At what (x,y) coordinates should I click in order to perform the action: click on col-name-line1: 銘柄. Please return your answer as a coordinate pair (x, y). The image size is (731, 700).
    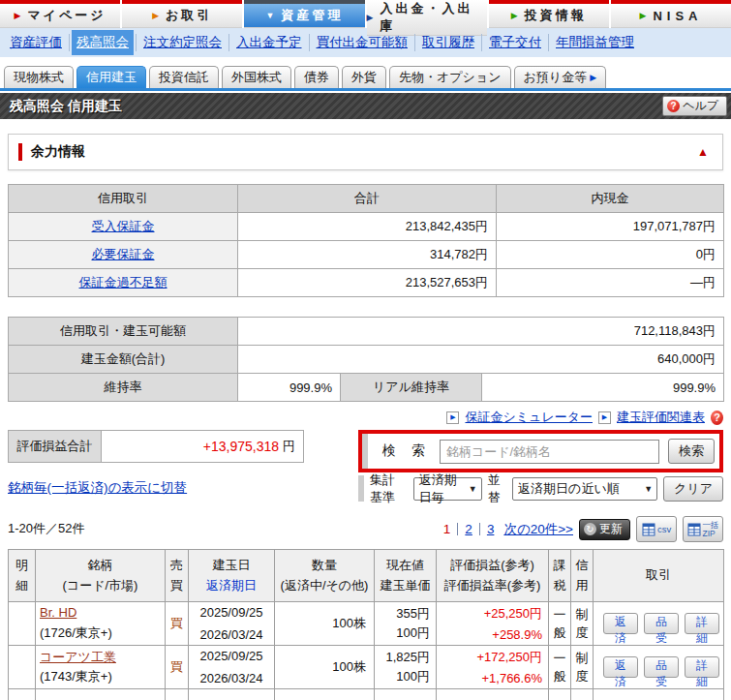
    Looking at the image, I should click on (101, 565).